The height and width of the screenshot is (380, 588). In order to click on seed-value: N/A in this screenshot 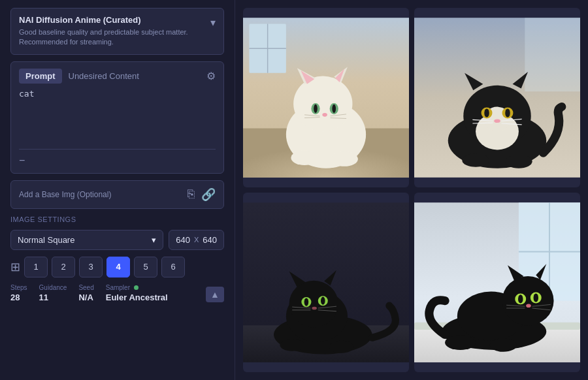, I will do `click(86, 298)`.